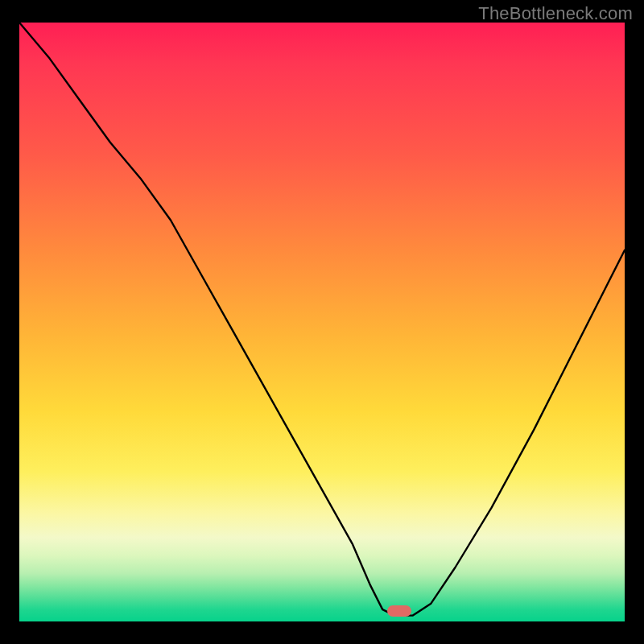  I want to click on minimum-marker, so click(399, 611).